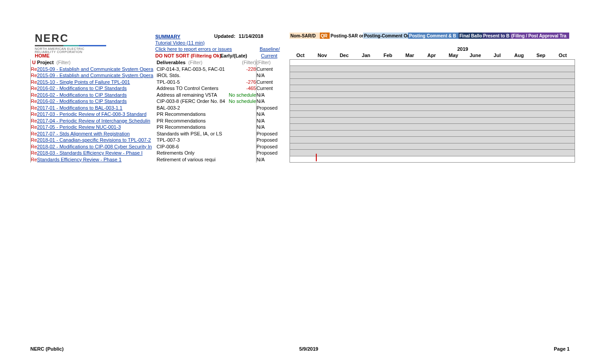  I want to click on projects-table: U Project (Filter) Deliverables (Filter)…, so click(157, 111).